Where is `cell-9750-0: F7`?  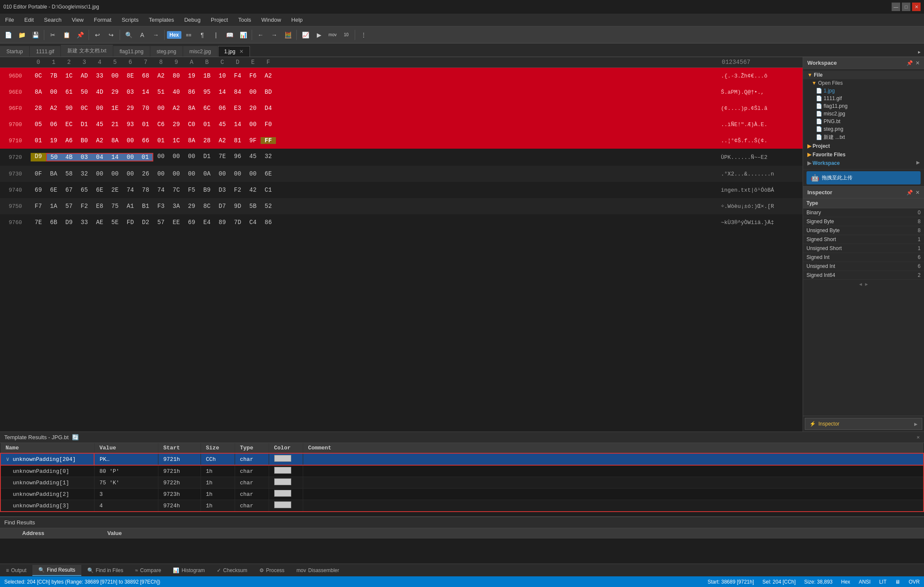
cell-9750-0: F7 is located at coordinates (38, 206).